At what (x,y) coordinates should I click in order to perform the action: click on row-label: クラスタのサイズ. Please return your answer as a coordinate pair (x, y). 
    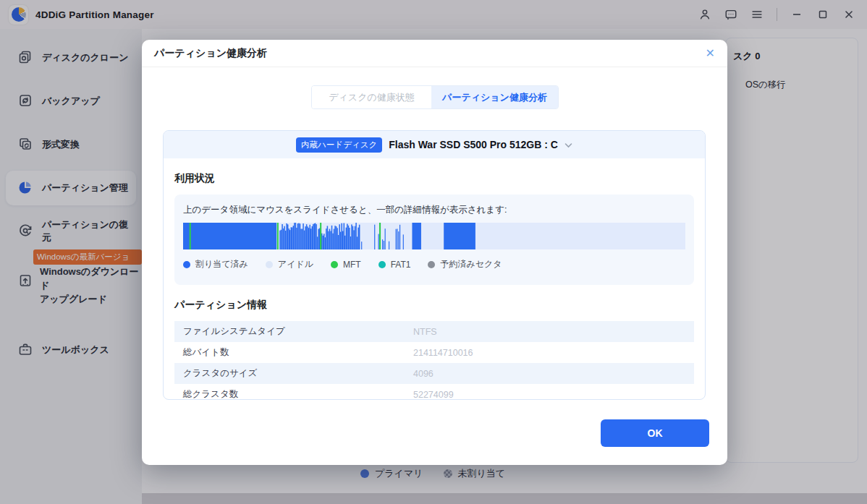
    Looking at the image, I should click on (298, 373).